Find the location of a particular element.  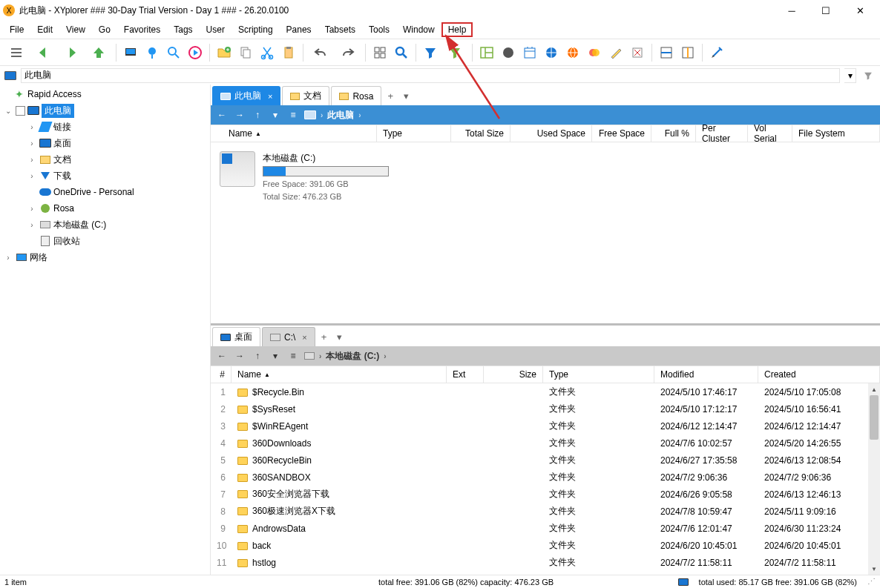

clear-icon is located at coordinates (637, 53).